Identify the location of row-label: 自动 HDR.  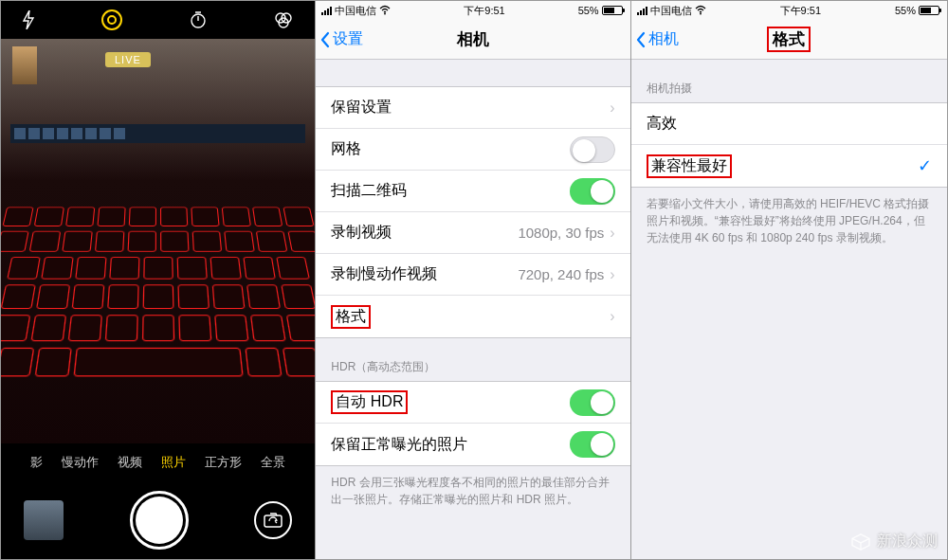
(370, 402).